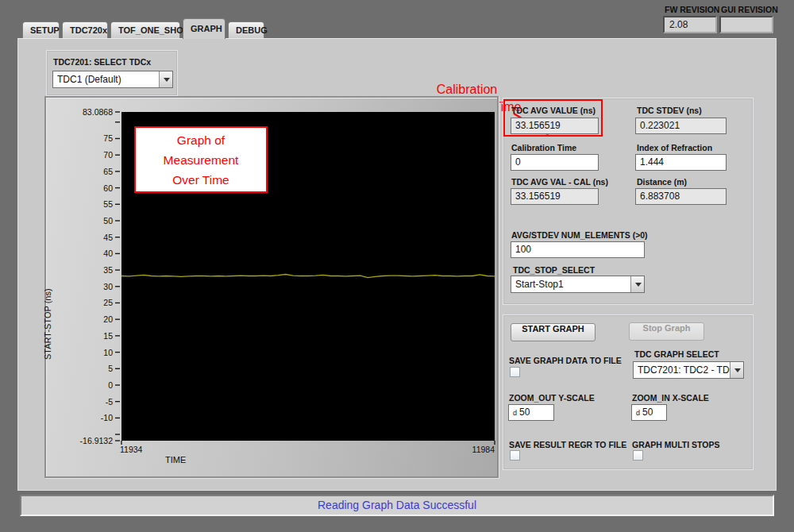  I want to click on save-graph-checkbox, so click(515, 372).